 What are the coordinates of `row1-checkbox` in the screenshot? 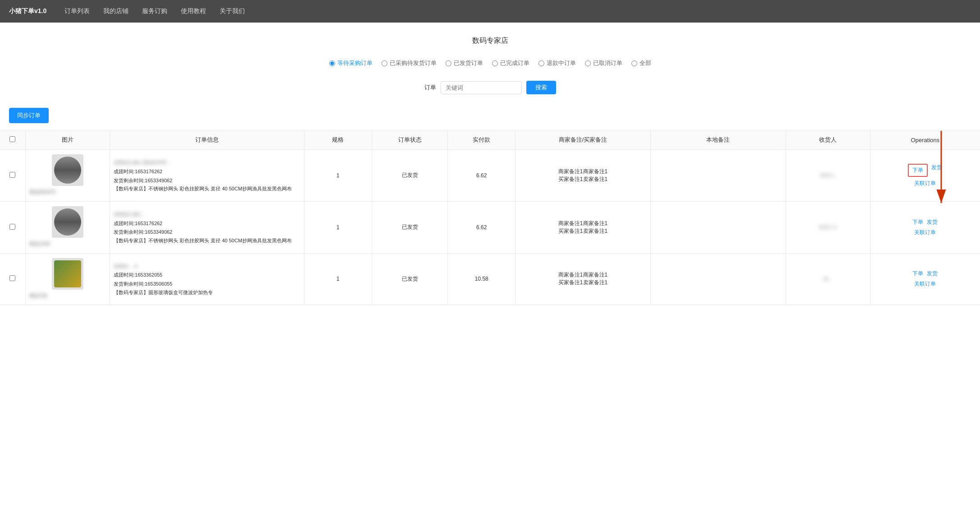 It's located at (13, 175).